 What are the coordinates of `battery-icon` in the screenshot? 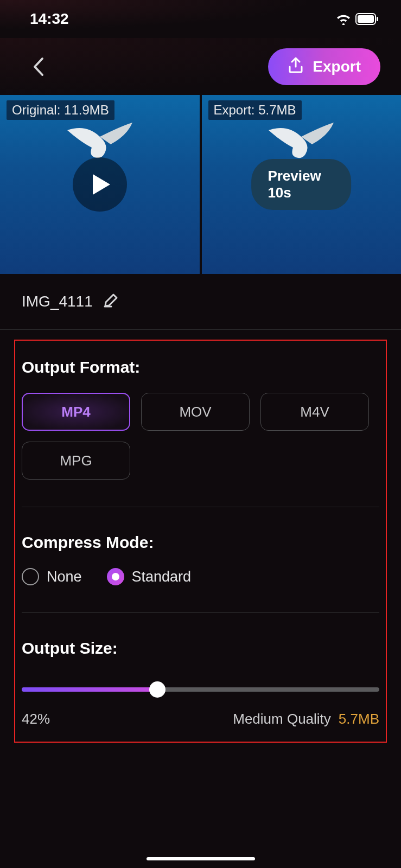 It's located at (367, 19).